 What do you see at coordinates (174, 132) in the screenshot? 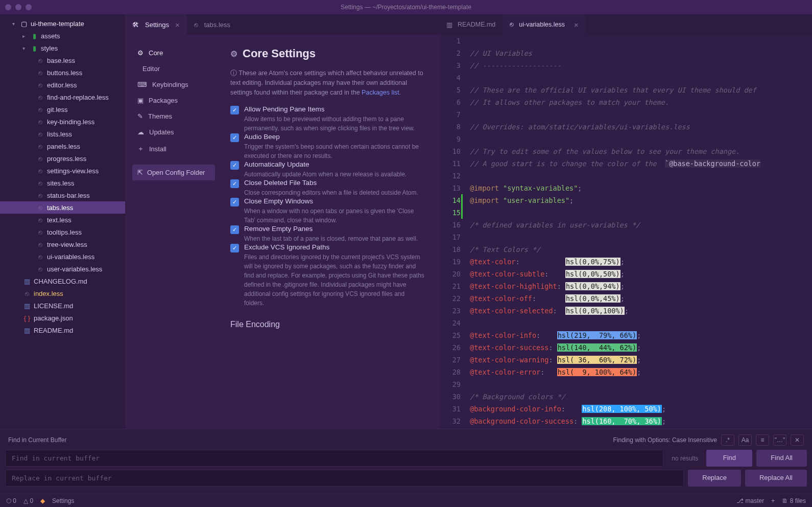
I see `settings-nav-item: ☁Updates` at bounding box center [174, 132].